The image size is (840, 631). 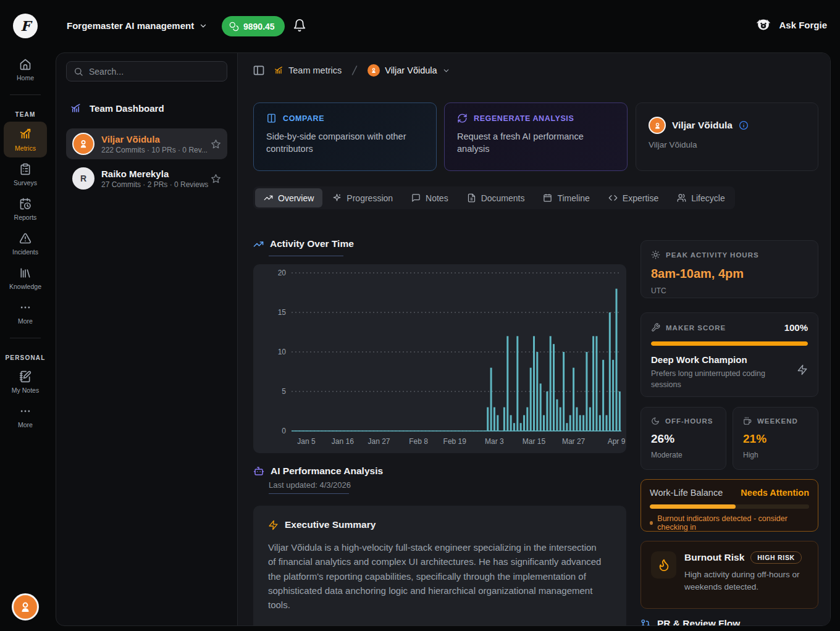 I want to click on more-icon, so click(x=25, y=307).